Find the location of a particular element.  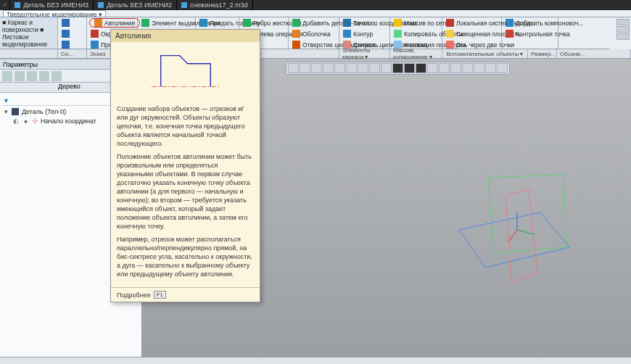

collapse-icon: ▾ is located at coordinates (6, 112).